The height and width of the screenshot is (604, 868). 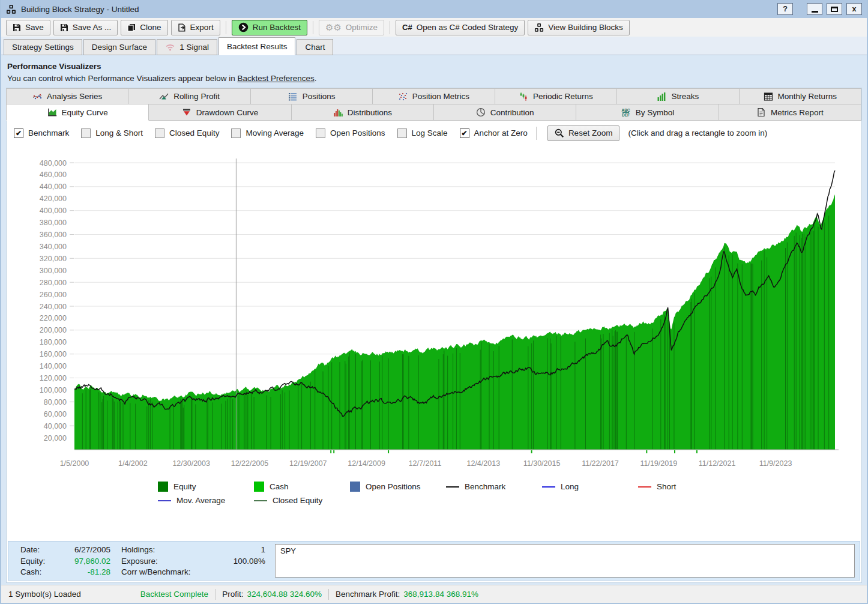 I want to click on tab-chart: Chart, so click(x=315, y=47).